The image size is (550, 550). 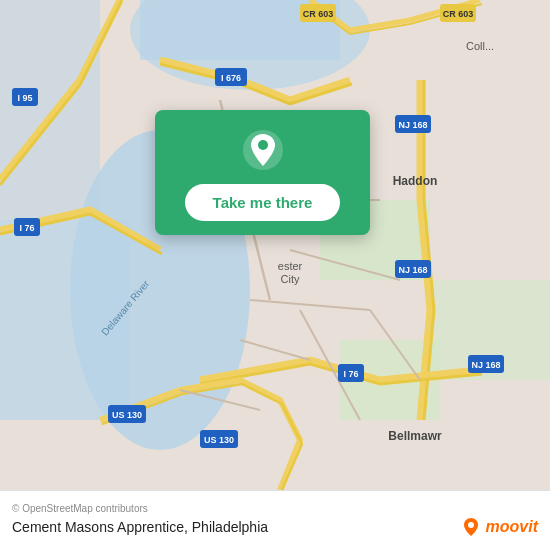 What do you see at coordinates (263, 202) in the screenshot?
I see `take-me-there-button: Take me there` at bounding box center [263, 202].